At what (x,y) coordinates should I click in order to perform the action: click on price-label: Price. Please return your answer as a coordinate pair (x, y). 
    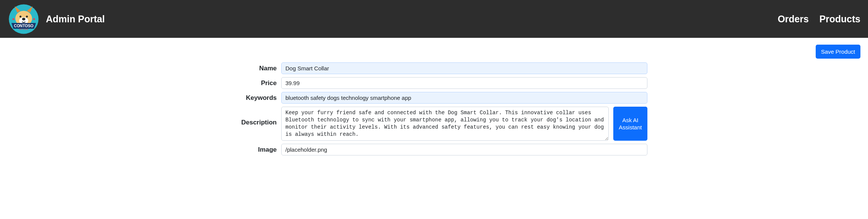
    Looking at the image, I should click on (251, 83).